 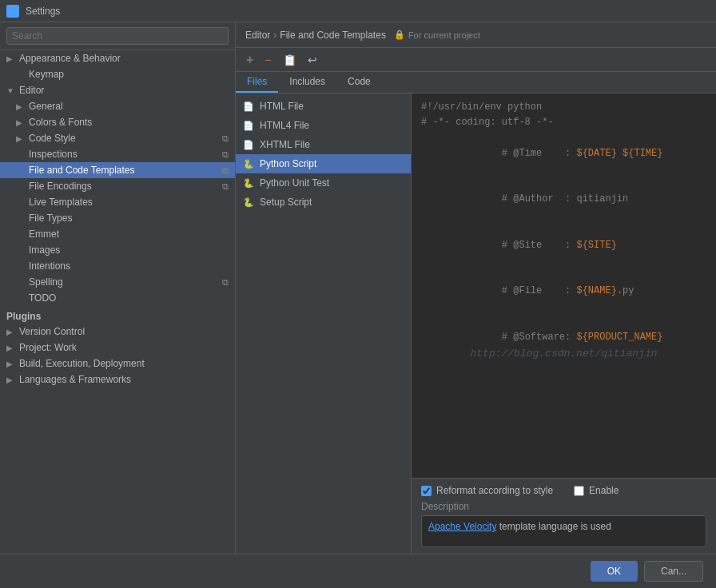 I want to click on code-line-5: # @Site : ${SITE}, so click(x=564, y=246).